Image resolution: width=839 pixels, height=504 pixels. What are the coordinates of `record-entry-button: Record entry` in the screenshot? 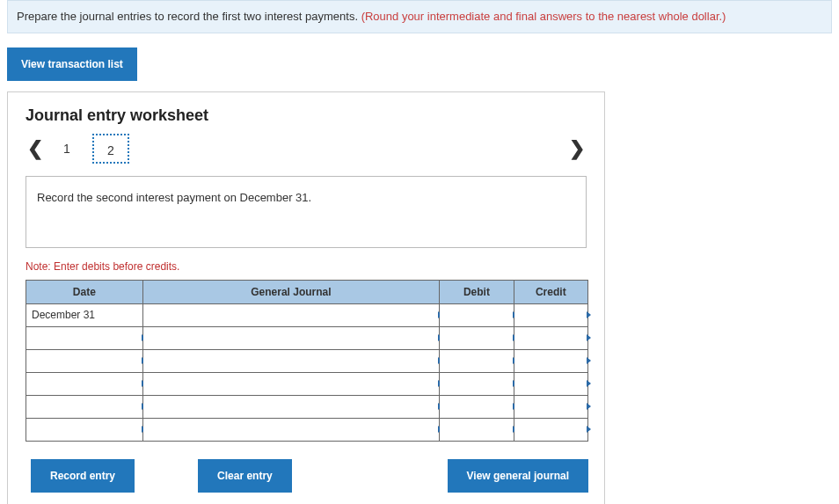 It's located at (83, 476).